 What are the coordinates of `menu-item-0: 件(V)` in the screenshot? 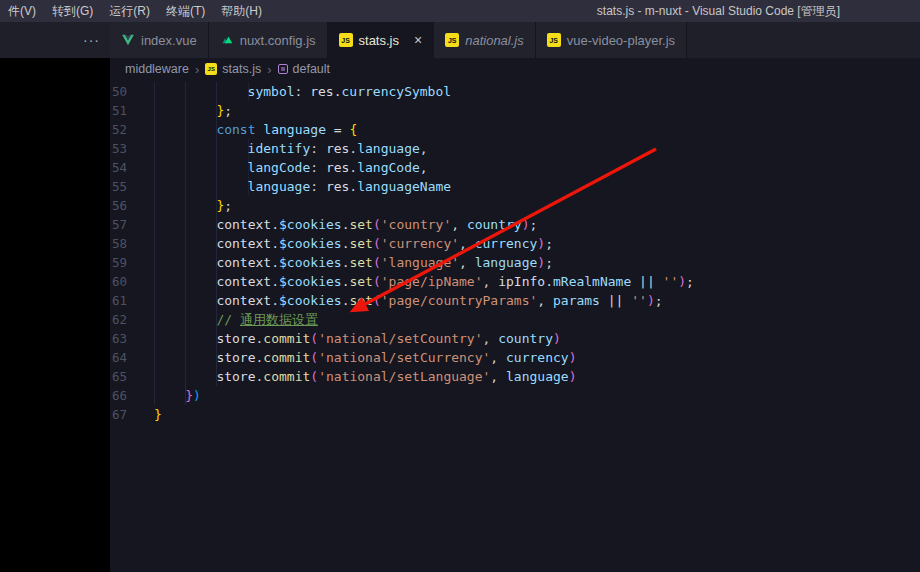 It's located at (22, 11).